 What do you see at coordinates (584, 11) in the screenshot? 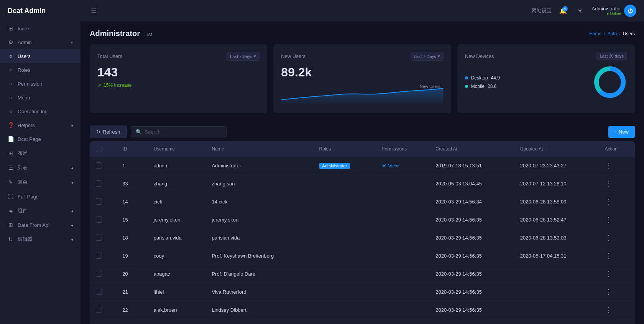
I see `topbar-right: 网站设置 🔔 5 ☀ Administrator ● Online ⏻` at bounding box center [584, 11].